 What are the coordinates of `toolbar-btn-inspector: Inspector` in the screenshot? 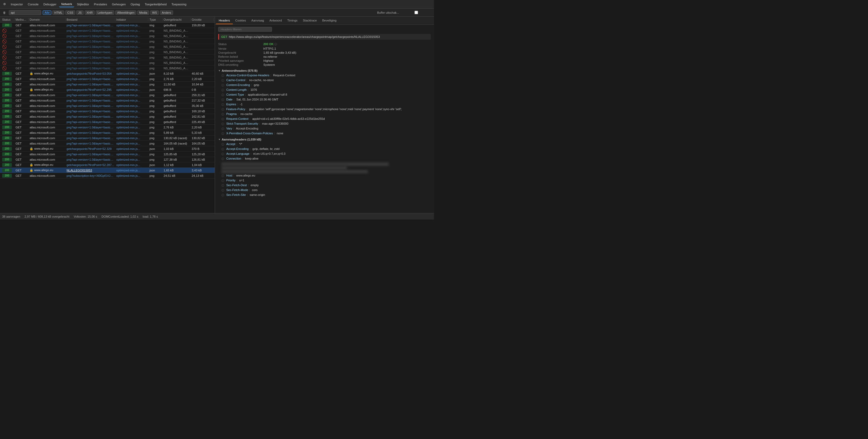 It's located at (17, 4).